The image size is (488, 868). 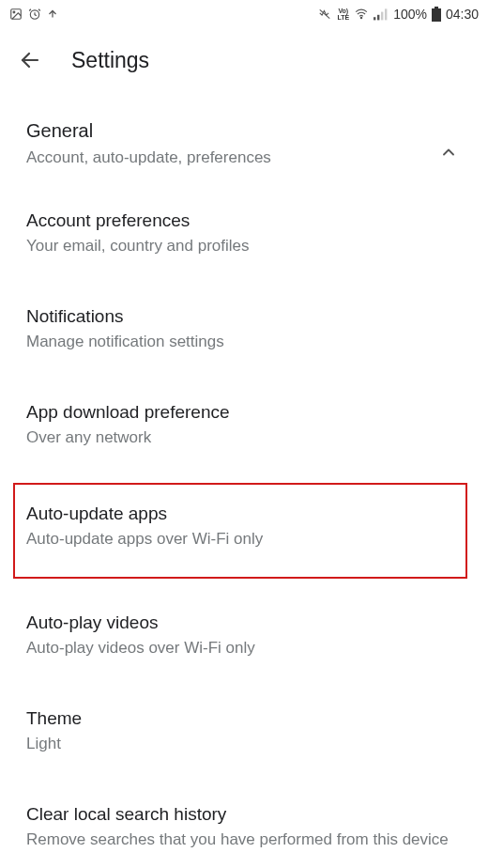 What do you see at coordinates (361, 14) in the screenshot?
I see `wifi-icon` at bounding box center [361, 14].